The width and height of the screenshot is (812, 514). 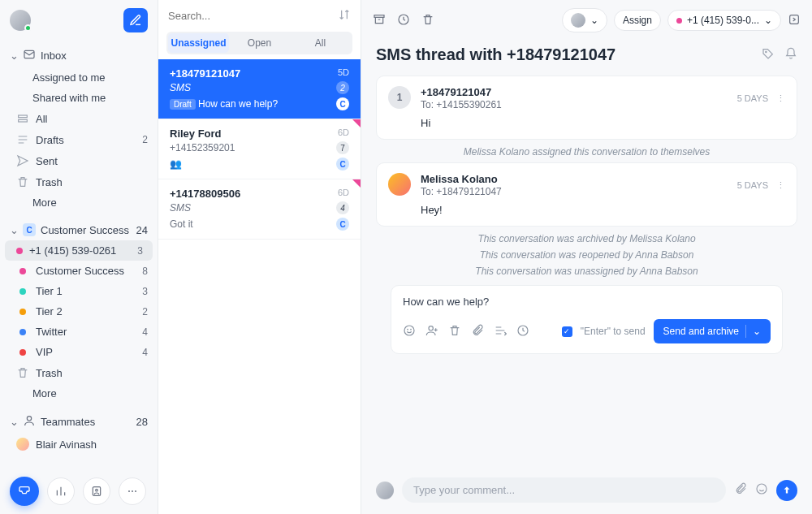 I want to click on composer-input, so click(x=586, y=302).